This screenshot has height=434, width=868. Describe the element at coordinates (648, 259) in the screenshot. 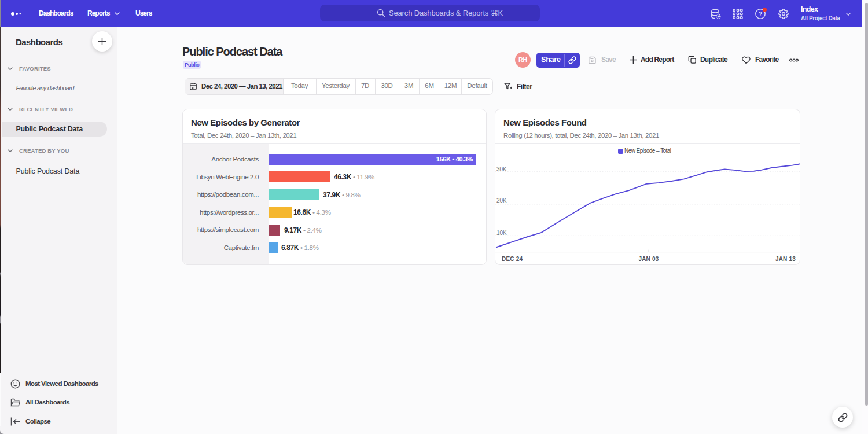

I see `svg-text: JAN 03` at that location.